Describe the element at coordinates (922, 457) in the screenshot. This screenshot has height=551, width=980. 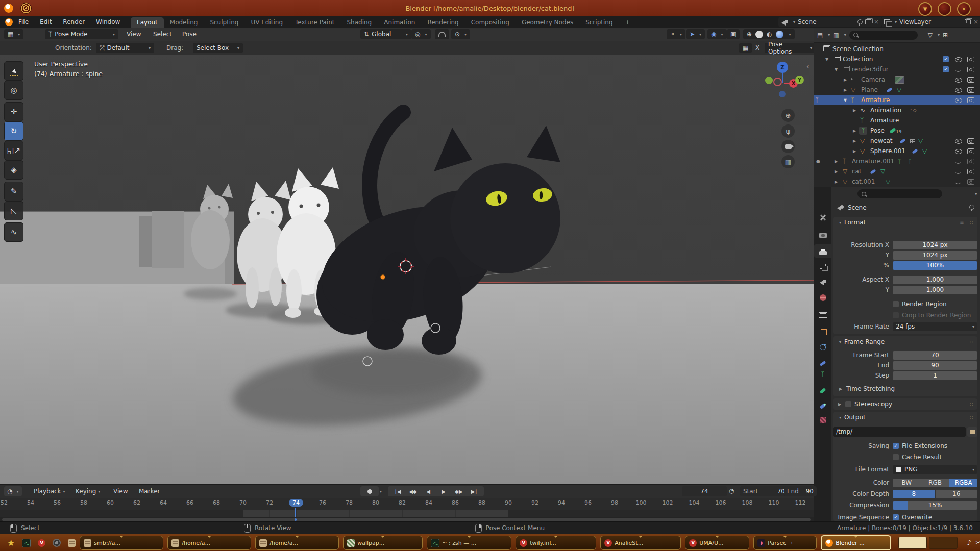
I see `cache-result-label: Cache Result` at that location.